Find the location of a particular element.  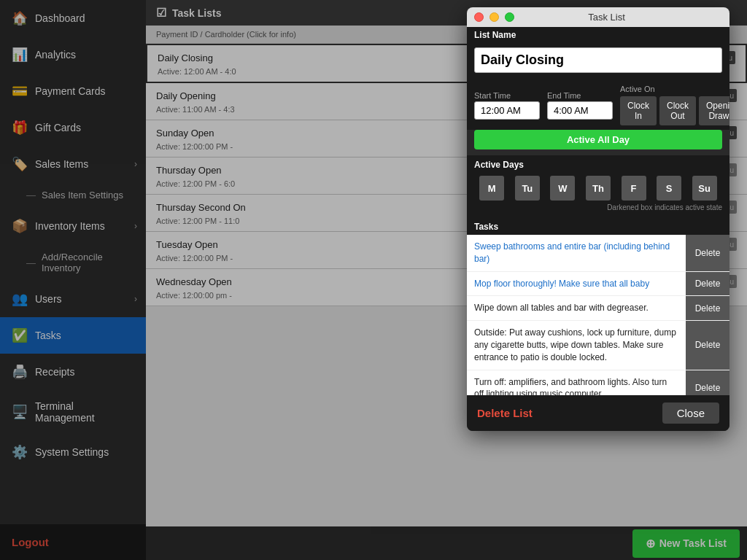

minimize-traffic-light is located at coordinates (495, 18).